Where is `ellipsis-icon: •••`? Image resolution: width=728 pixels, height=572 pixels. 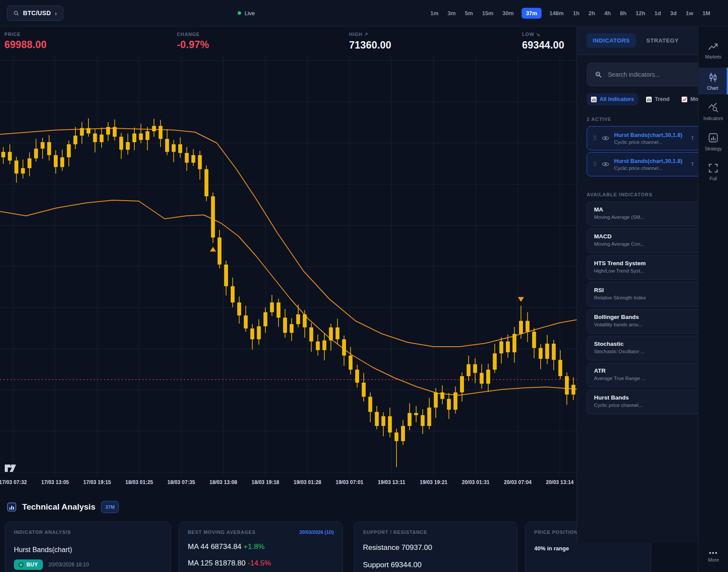 ellipsis-icon: ••• is located at coordinates (714, 553).